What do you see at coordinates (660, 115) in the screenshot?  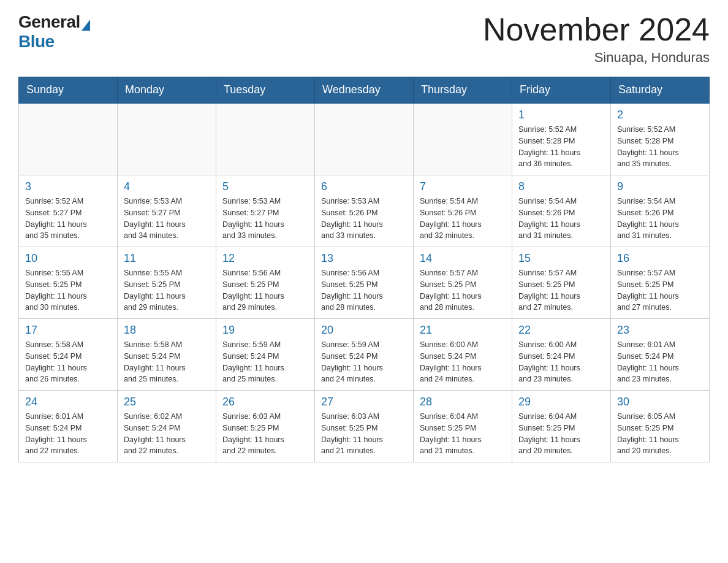 I see `day-number: 2` at bounding box center [660, 115].